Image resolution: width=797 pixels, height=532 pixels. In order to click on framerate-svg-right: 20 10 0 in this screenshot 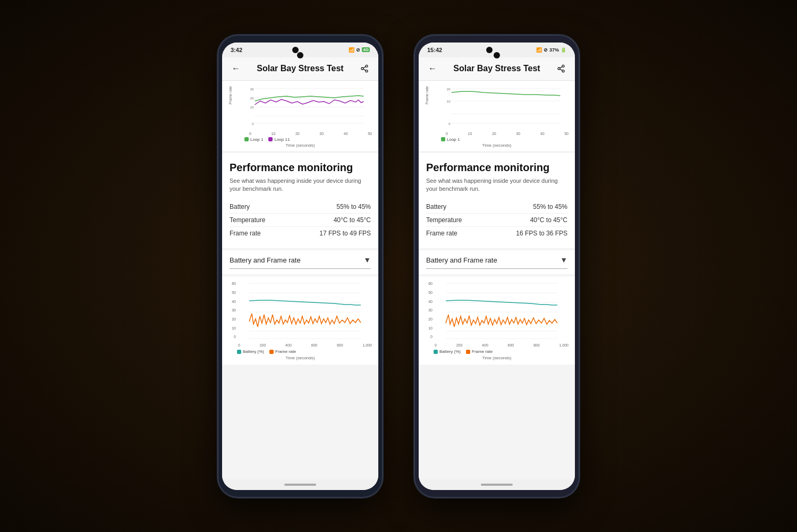, I will do `click(499, 107)`.